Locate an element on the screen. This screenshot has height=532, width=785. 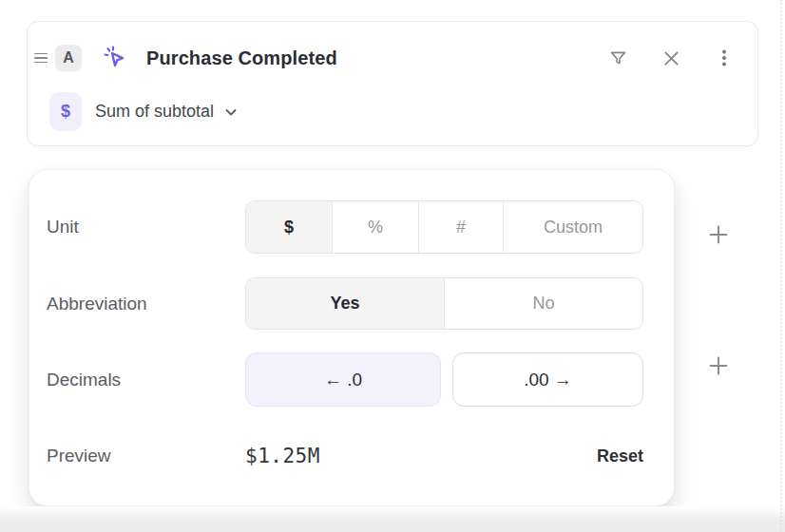
abbreviation-row: Abbreviation Yes No is located at coordinates (345, 304).